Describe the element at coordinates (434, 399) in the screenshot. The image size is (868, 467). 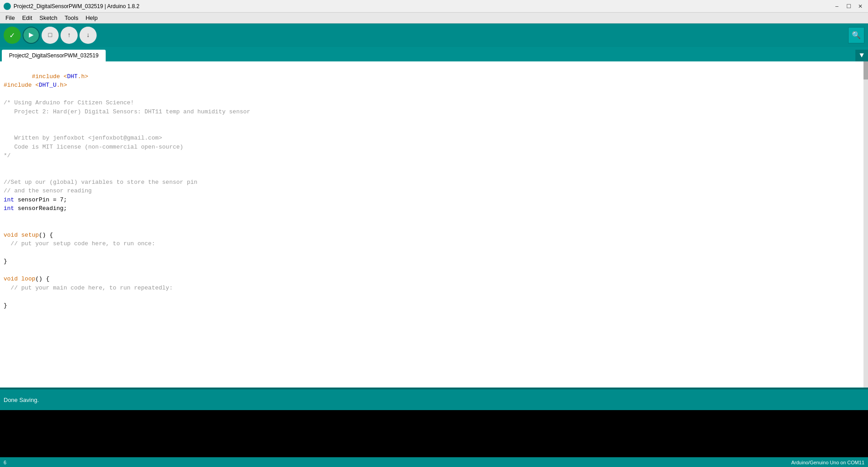
I see `status-bar: Done Saving.` at that location.